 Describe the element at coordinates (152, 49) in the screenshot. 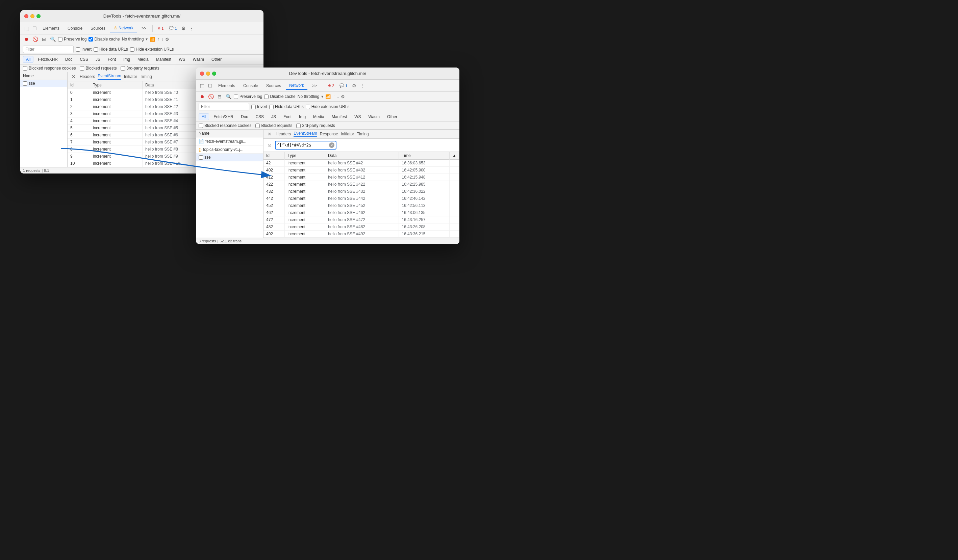

I see `hide-ext-urls-label: Hide extension URLs` at that location.